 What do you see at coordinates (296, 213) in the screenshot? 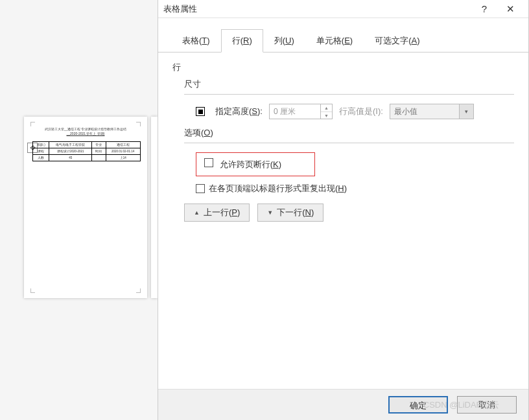
I see `next-row-label: 下一行(N)` at bounding box center [296, 213].